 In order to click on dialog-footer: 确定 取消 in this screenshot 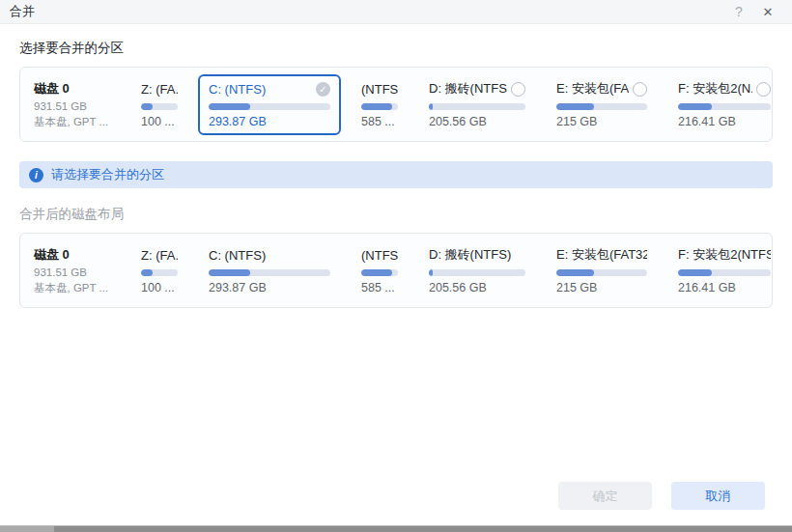, I will do `click(662, 496)`.